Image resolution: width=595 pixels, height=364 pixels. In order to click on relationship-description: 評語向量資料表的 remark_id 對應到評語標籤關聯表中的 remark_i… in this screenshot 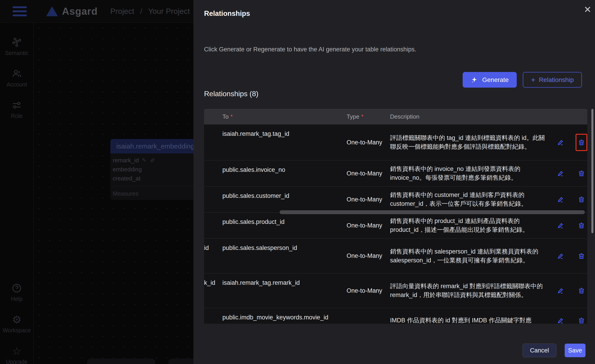, I will do `click(469, 291)`.